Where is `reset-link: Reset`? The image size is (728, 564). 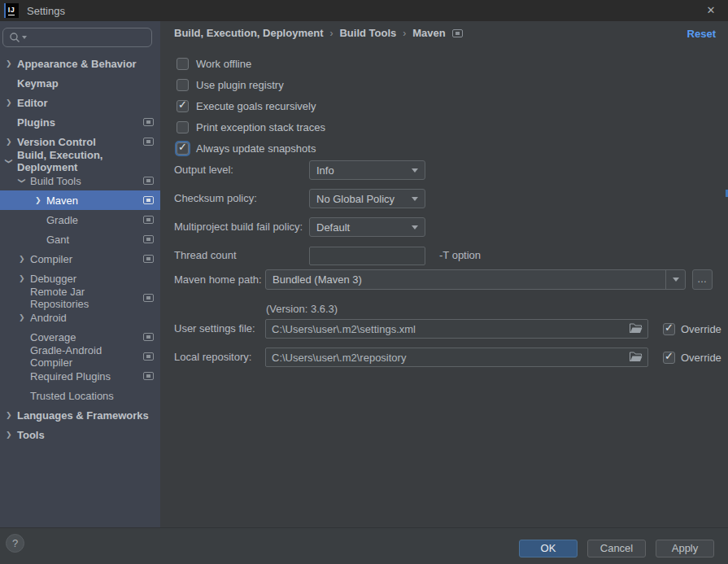 reset-link: Reset is located at coordinates (701, 34).